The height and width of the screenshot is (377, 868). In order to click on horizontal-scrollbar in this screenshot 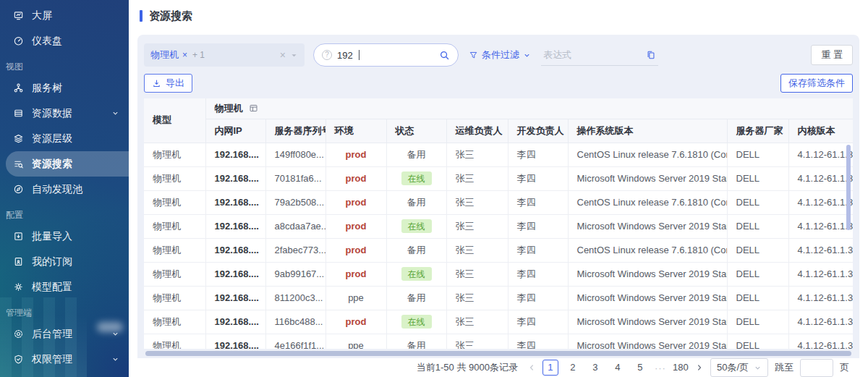, I will do `click(498, 353)`.